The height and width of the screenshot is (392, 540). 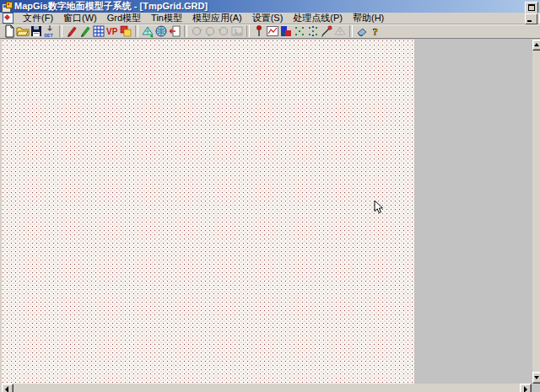 I want to click on svg-text: DET, so click(x=49, y=35).